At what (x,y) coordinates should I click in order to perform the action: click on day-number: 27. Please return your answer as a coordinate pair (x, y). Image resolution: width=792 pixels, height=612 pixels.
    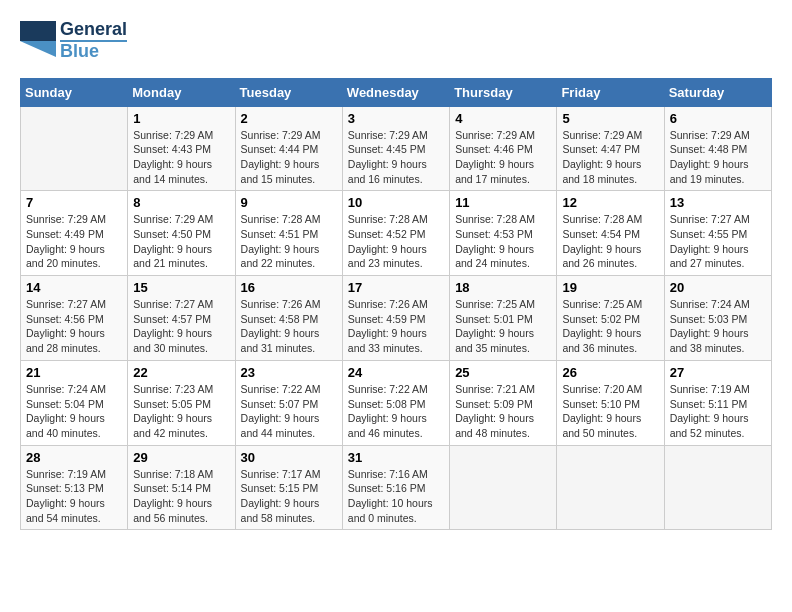
    Looking at the image, I should click on (718, 372).